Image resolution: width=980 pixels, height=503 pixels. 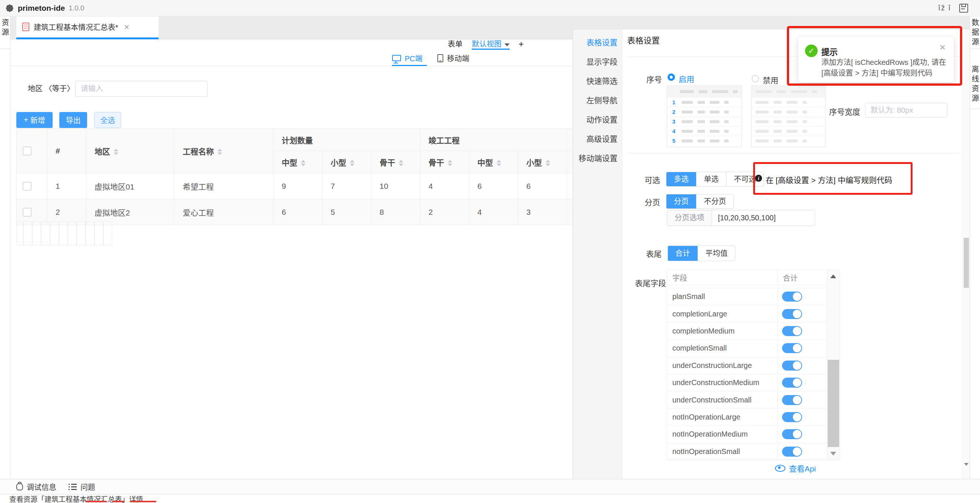 What do you see at coordinates (964, 8) in the screenshot?
I see `save-icon` at bounding box center [964, 8].